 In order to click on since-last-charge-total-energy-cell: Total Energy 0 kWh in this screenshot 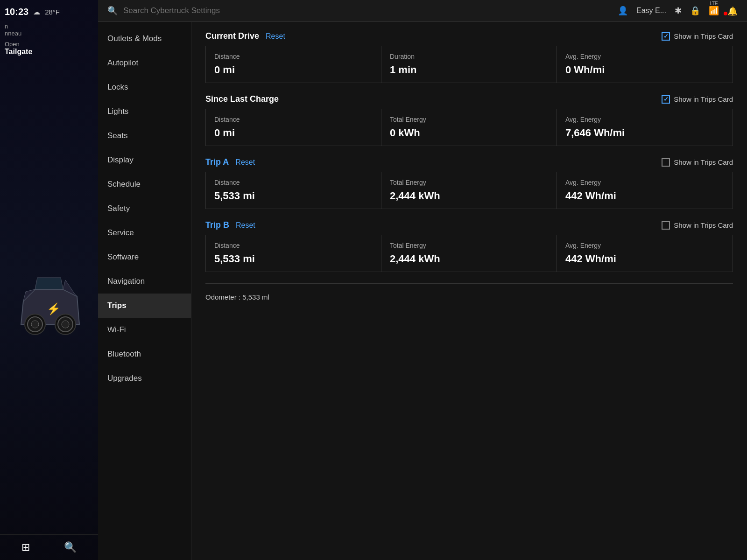, I will do `click(469, 127)`.